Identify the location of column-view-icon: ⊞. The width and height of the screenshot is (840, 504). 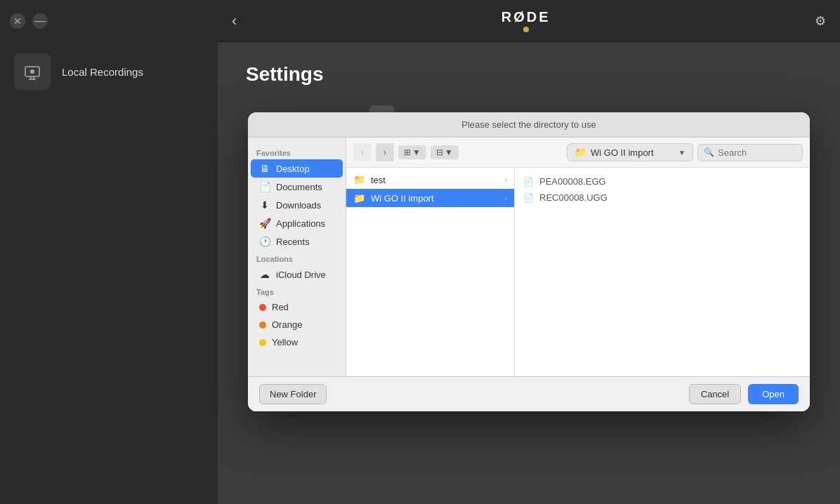
(407, 152).